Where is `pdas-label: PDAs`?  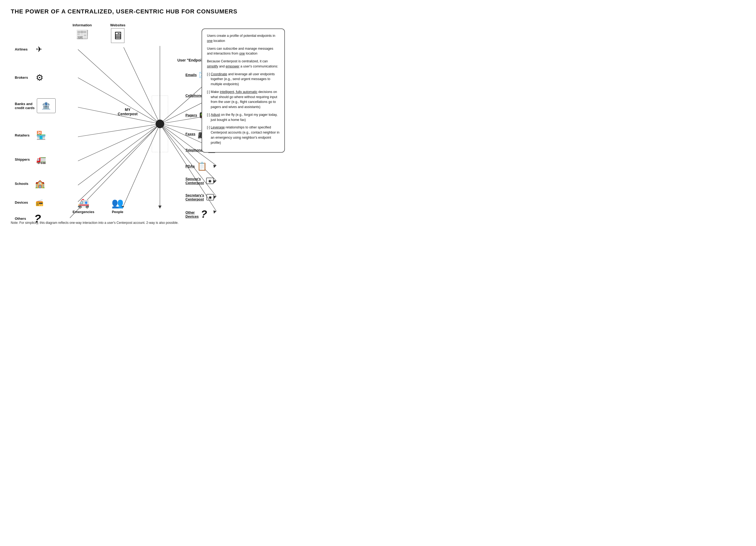 pdas-label: PDAs is located at coordinates (190, 166).